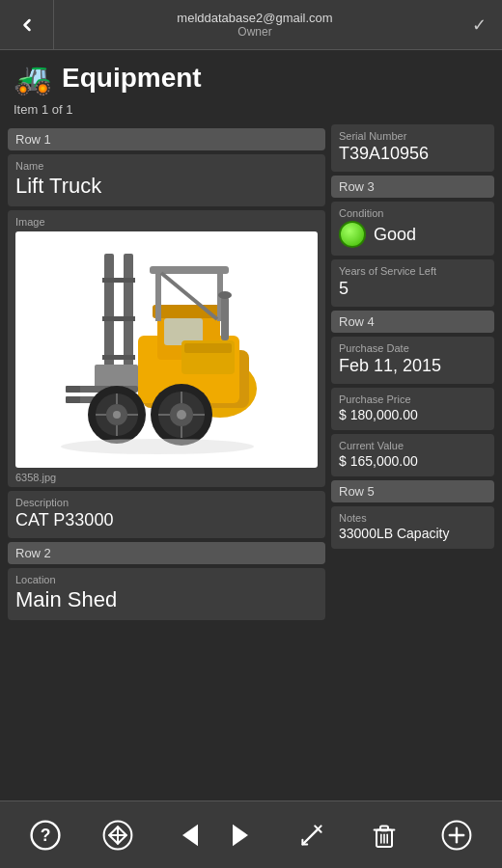 Image resolution: width=502 pixels, height=868 pixels. What do you see at coordinates (166, 502) in the screenshot?
I see `description-label: Description` at bounding box center [166, 502].